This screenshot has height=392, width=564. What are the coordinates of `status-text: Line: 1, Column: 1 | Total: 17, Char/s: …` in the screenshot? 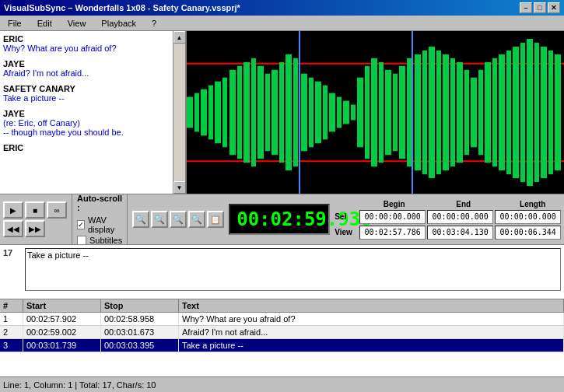 It's located at (79, 385).